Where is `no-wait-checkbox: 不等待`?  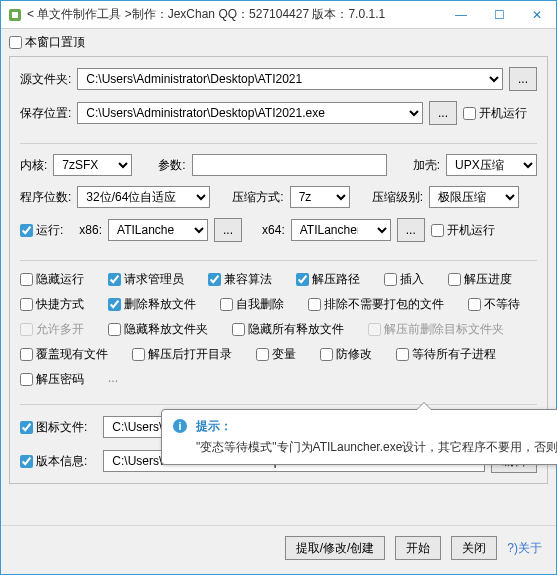 no-wait-checkbox: 不等待 is located at coordinates (494, 304).